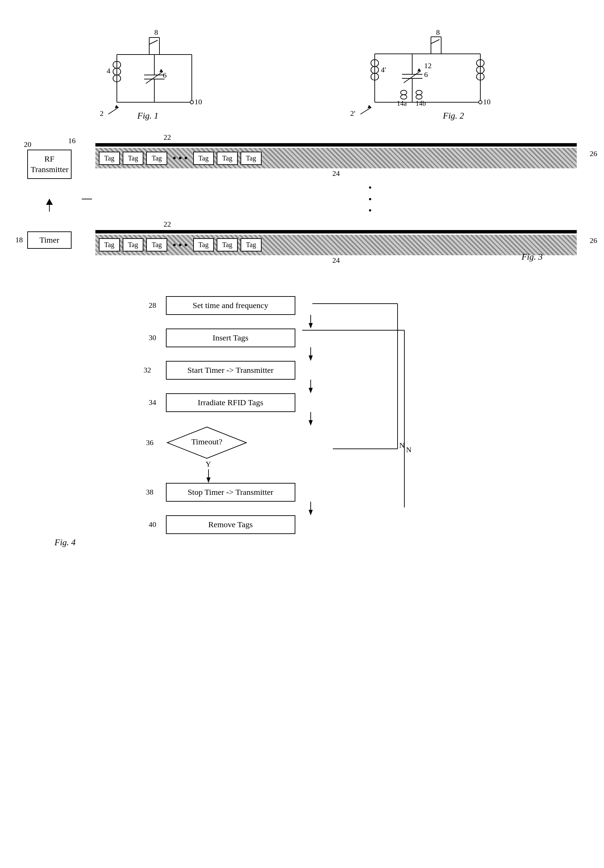  What do you see at coordinates (50, 240) in the screenshot?
I see `timer-label: Timer` at bounding box center [50, 240].